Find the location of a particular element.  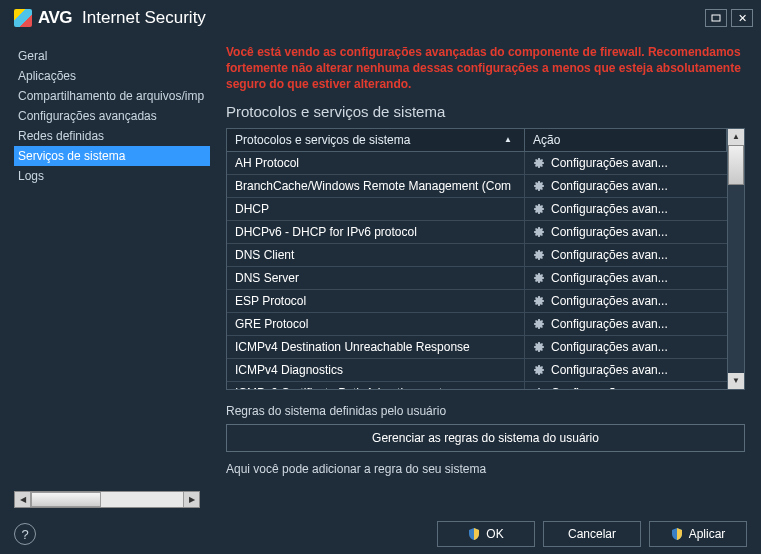

table-row: DNS ServerConfigurações avan... is located at coordinates (477, 278).